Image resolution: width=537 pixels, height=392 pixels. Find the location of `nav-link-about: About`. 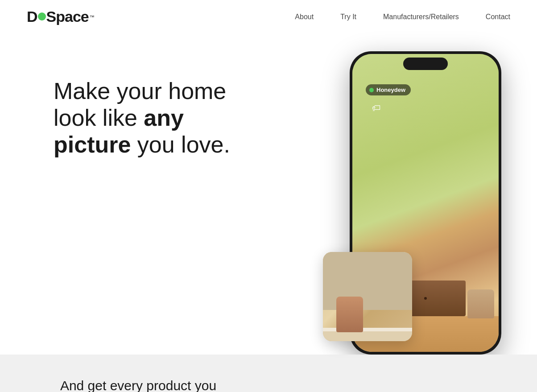

nav-link-about: About is located at coordinates (304, 17).